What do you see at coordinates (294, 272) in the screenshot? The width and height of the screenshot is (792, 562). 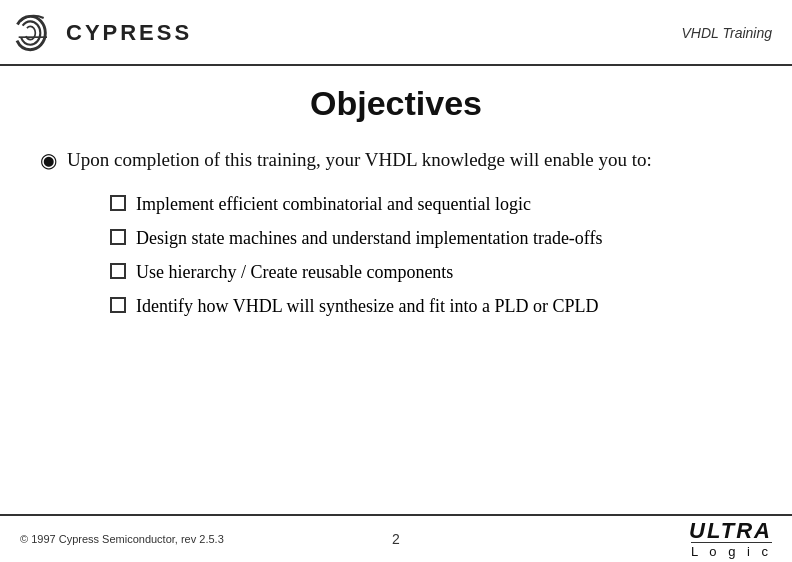 I see `sub-bullet-text-3: Use hierarchy / Create reusable componen…` at bounding box center [294, 272].